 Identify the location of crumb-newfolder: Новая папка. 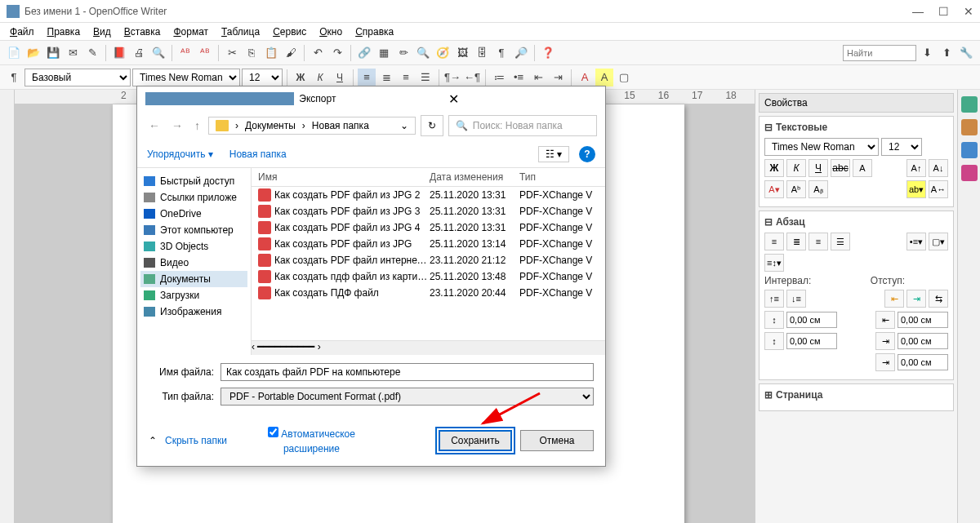
(341, 126).